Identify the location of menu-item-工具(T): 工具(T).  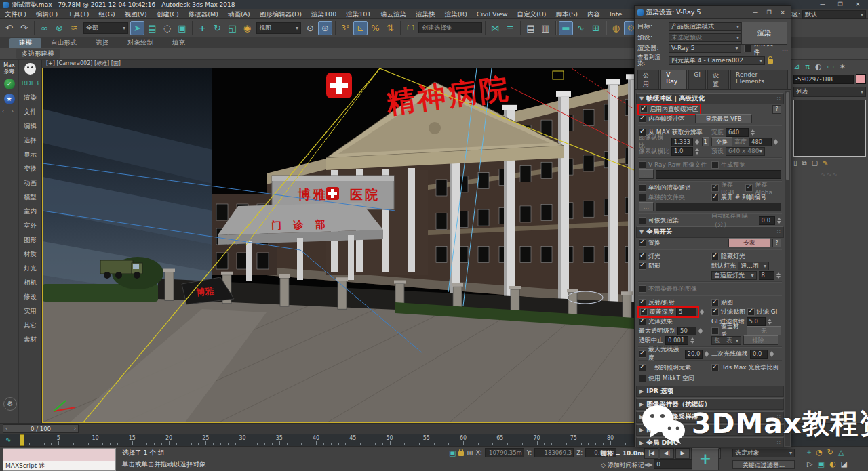
(78, 14).